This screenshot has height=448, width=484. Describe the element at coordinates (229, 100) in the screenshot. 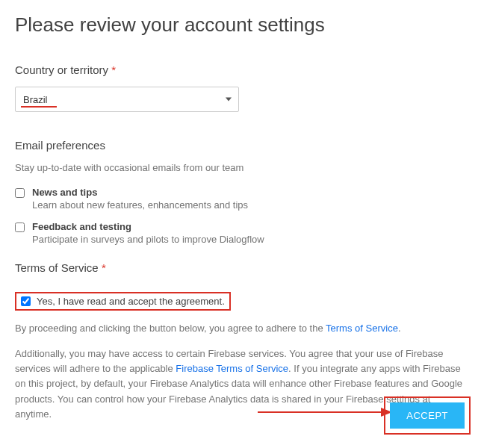

I see `chevron-down-icon` at that location.